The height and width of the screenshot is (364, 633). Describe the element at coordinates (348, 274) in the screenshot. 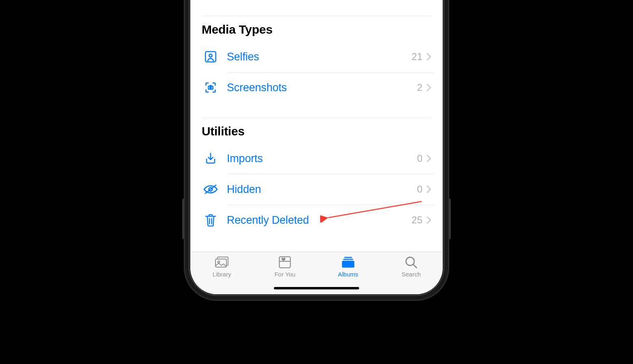

I see `tab-label: Albums` at that location.